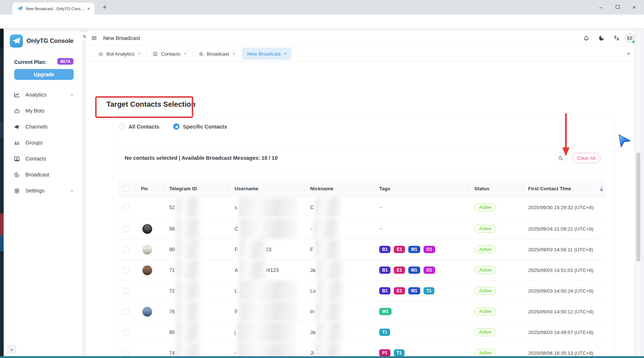 The image size is (644, 358). What do you see at coordinates (44, 74) in the screenshot?
I see `upgrade-button: Upgrade` at bounding box center [44, 74].